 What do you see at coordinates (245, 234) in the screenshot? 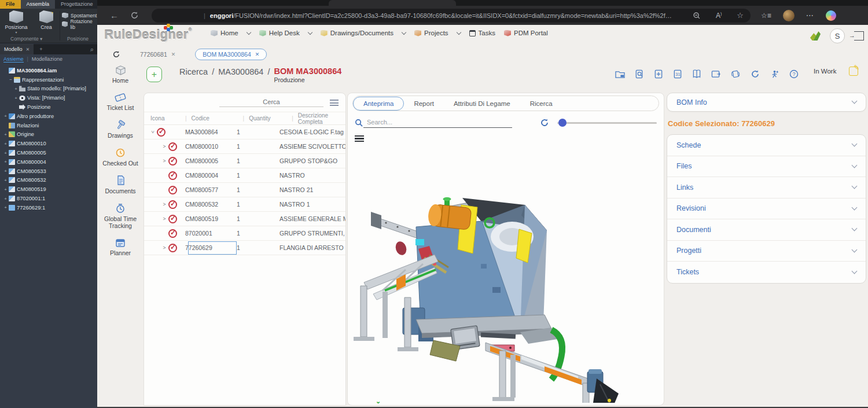
I see `table-row: 870200011GRUPPO STRUMENTI,` at bounding box center [245, 234].